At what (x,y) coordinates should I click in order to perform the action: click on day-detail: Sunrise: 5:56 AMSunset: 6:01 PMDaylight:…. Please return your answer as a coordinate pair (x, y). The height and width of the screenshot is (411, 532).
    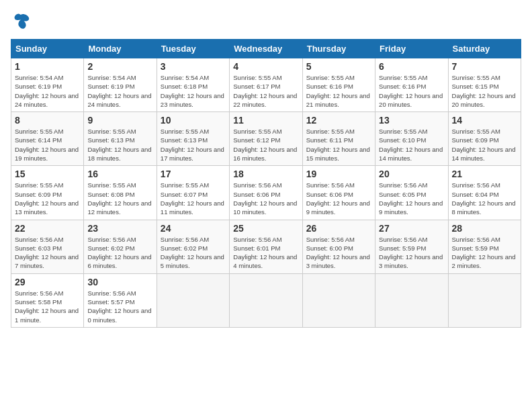
    Looking at the image, I should click on (266, 253).